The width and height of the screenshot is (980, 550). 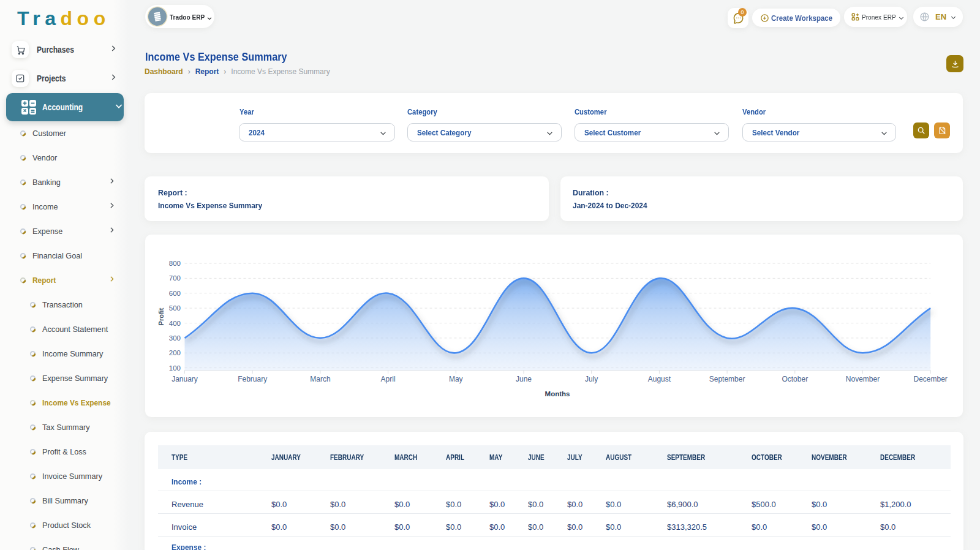 I want to click on svg-text: 600, so click(x=175, y=293).